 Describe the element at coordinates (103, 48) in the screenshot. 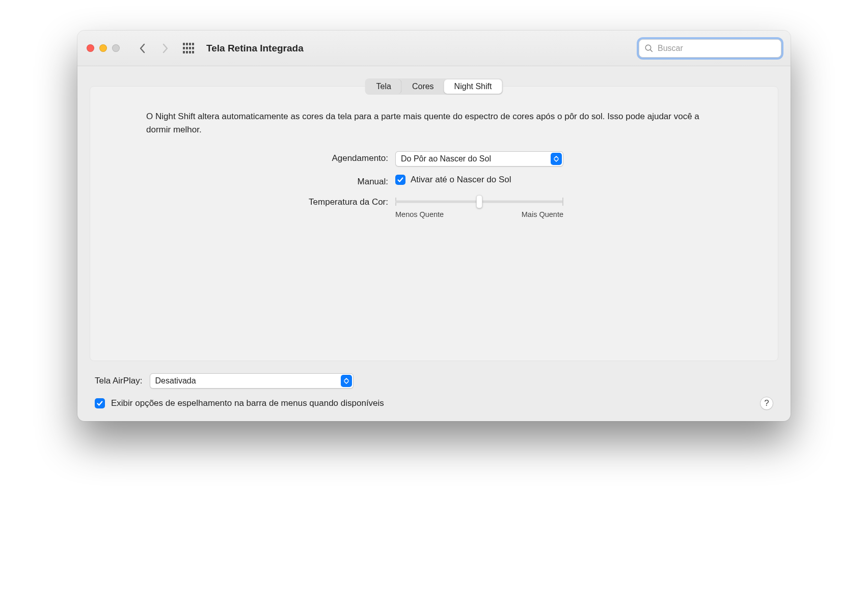

I see `minimize-window-button` at that location.